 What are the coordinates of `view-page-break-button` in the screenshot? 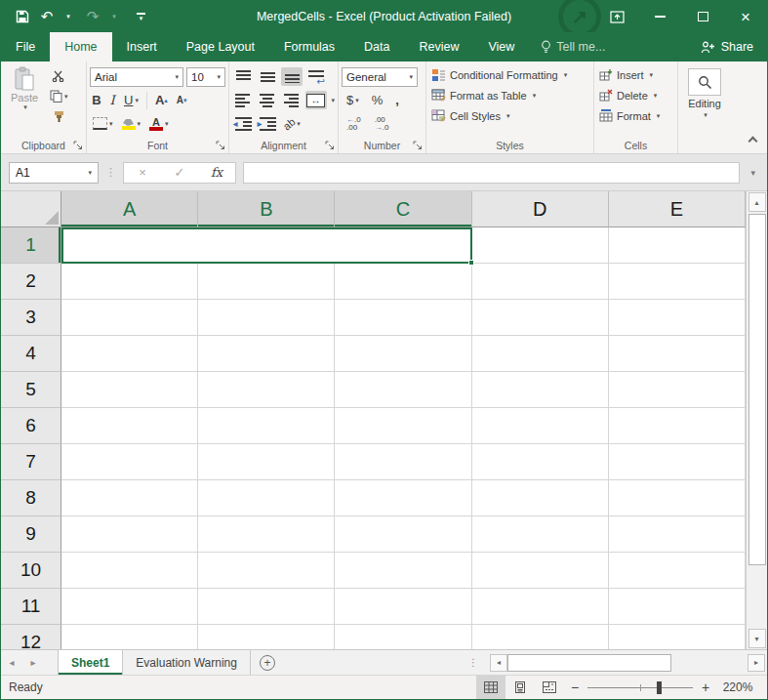 It's located at (549, 687).